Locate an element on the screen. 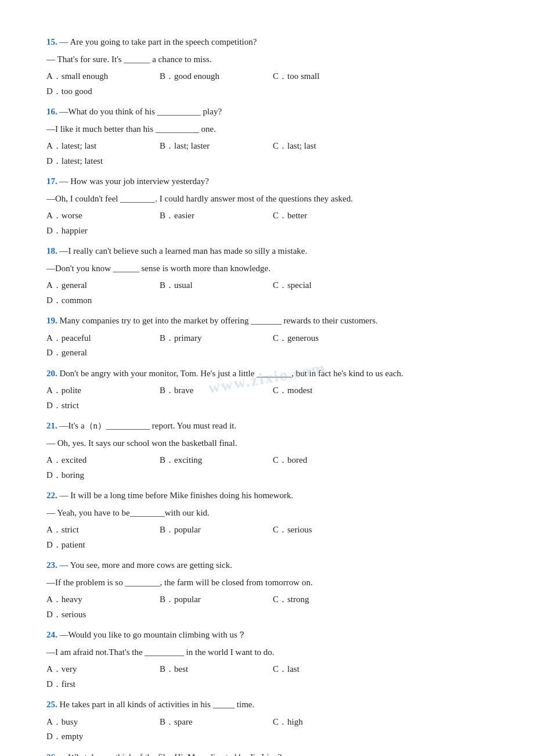 Image resolution: width=534 pixels, height=756 pixels. question-line-24-0: 24. —Would you like to go mountain climb… is located at coordinates (267, 635).